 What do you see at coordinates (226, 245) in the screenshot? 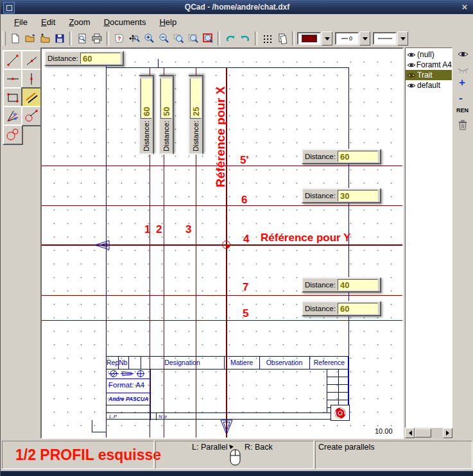
I see `snap-point-marker` at bounding box center [226, 245].